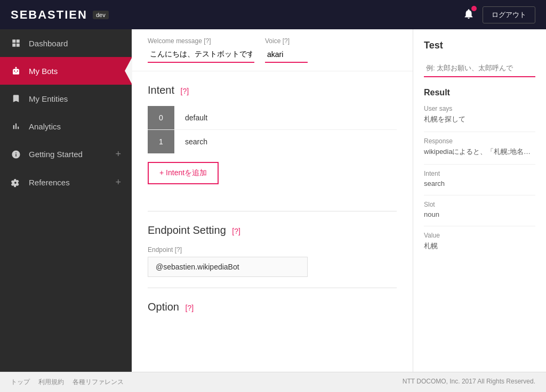 Image resolution: width=546 pixels, height=392 pixels. What do you see at coordinates (190, 308) in the screenshot?
I see `option-help-link: [?]` at bounding box center [190, 308].